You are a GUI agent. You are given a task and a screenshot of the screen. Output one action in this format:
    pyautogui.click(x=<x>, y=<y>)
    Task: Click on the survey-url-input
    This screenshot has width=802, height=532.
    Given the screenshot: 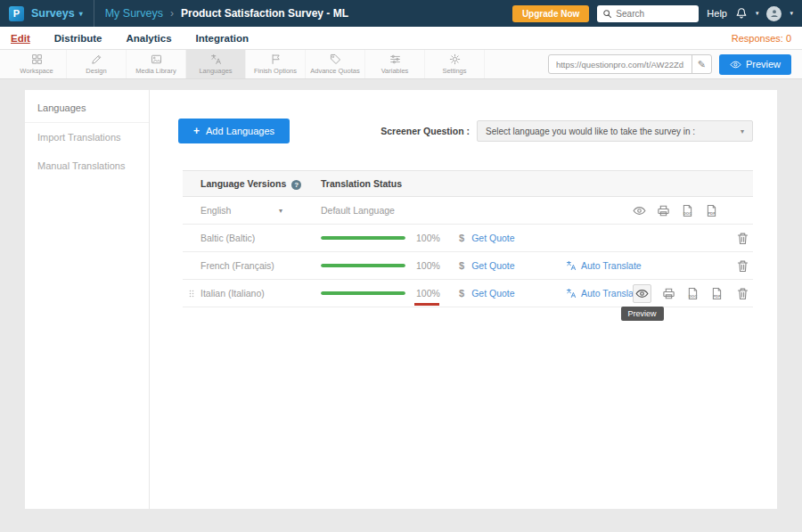 What is the action you would take?
    pyautogui.click(x=620, y=64)
    